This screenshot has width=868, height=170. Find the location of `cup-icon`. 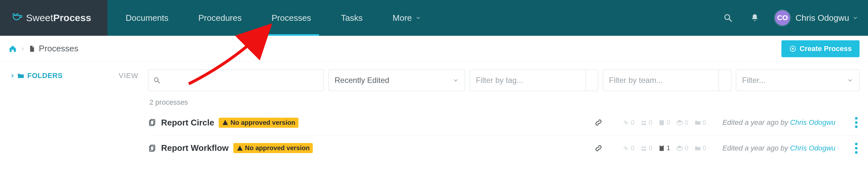

cup-icon is located at coordinates (18, 18).